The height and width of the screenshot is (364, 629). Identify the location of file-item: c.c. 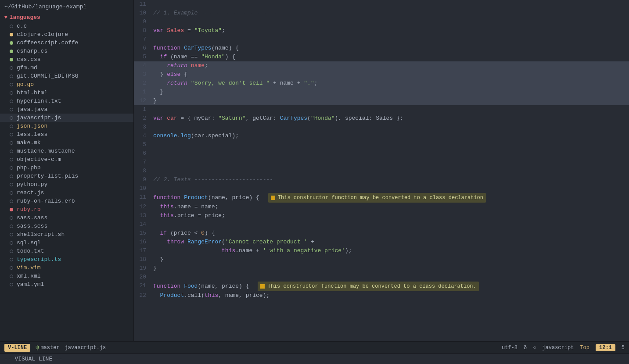
(67, 26).